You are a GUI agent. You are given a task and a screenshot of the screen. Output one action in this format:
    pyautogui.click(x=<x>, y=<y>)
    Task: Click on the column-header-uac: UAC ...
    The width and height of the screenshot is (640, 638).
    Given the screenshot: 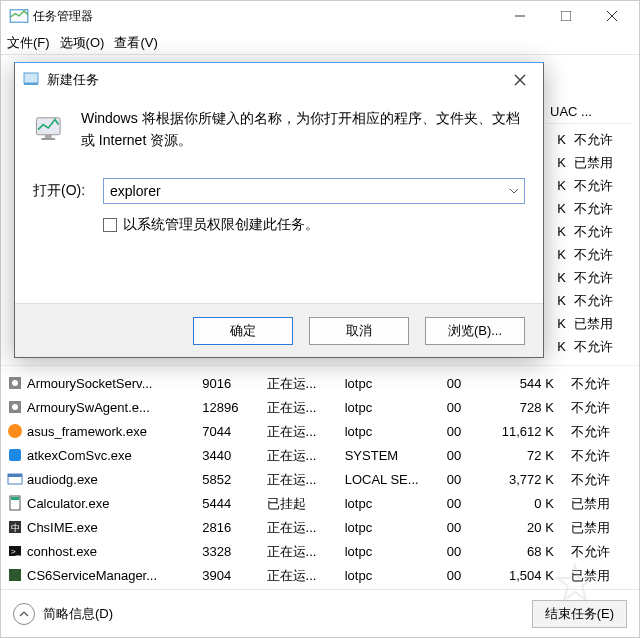 What is the action you would take?
    pyautogui.click(x=589, y=112)
    